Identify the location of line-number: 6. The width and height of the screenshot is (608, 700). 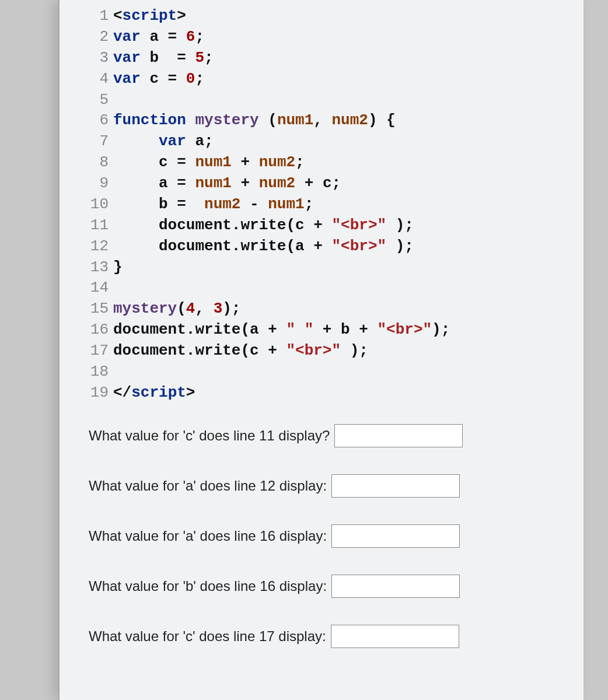
(96, 121).